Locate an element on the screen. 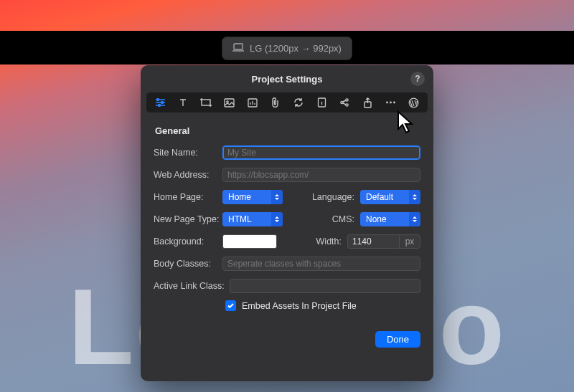 This screenshot has width=574, height=392. home-page-select: Home is located at coordinates (253, 197).